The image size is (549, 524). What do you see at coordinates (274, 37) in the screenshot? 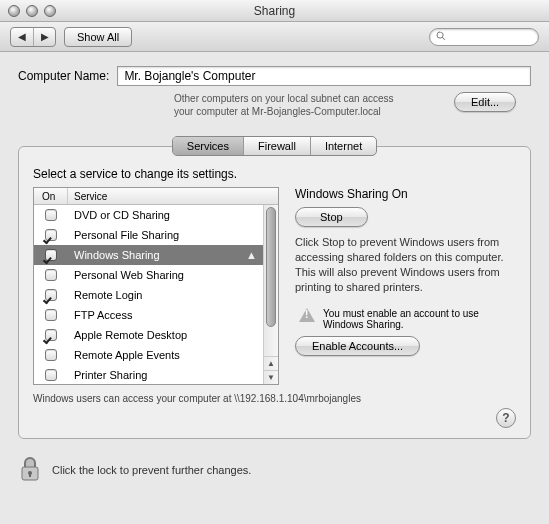
I see `toolbar: ◀ ▶ Show All` at bounding box center [274, 37].